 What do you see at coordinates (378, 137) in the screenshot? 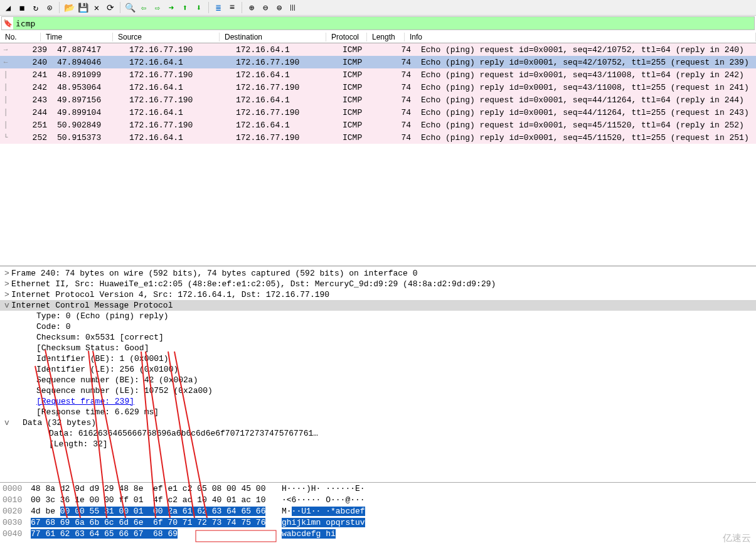
I see `packet-row: └25250.915373172.16.64.1172.16.77.190ICM…` at bounding box center [378, 137].